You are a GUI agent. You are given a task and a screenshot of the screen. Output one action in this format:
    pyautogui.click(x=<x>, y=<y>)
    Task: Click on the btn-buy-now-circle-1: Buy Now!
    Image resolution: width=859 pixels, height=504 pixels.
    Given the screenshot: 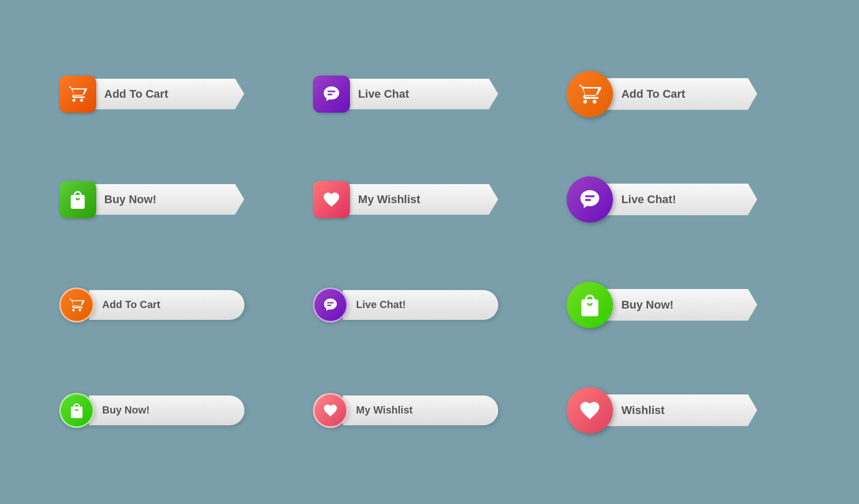 What is the action you would take?
    pyautogui.click(x=662, y=304)
    